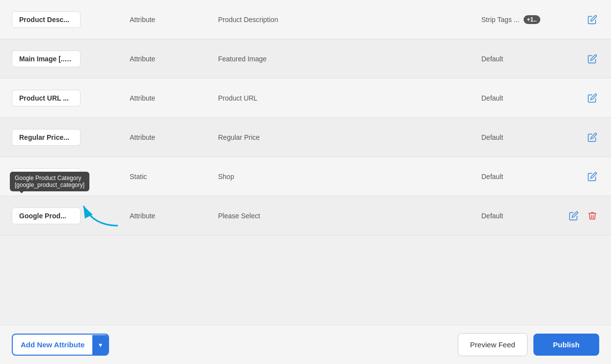  I want to click on row-name-button: Product Desc..., so click(46, 20).